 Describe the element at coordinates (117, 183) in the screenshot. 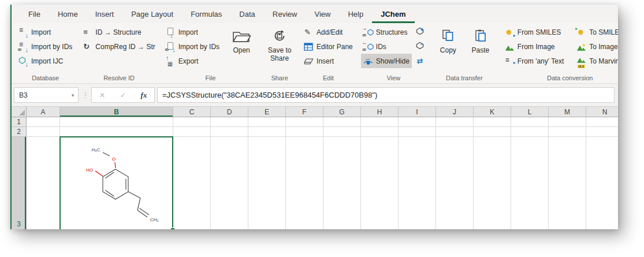

I see `cell-b3: H₃C O HO CH₂` at that location.